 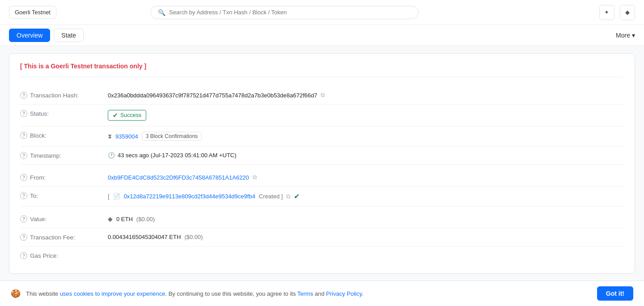 I want to click on to-address-link: 0x12d8a72219e9113e809cd2f3d44e9534d9ce9f…, so click(x=190, y=197).